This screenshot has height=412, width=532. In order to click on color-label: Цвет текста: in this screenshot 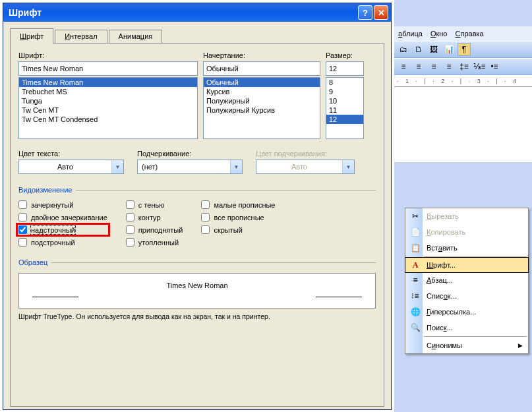, I will do `click(71, 154)`.